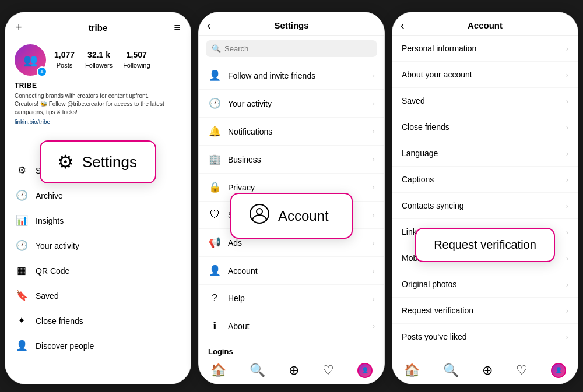 This screenshot has height=392, width=583. I want to click on account-contacts: Contacts syncing ›, so click(485, 206).